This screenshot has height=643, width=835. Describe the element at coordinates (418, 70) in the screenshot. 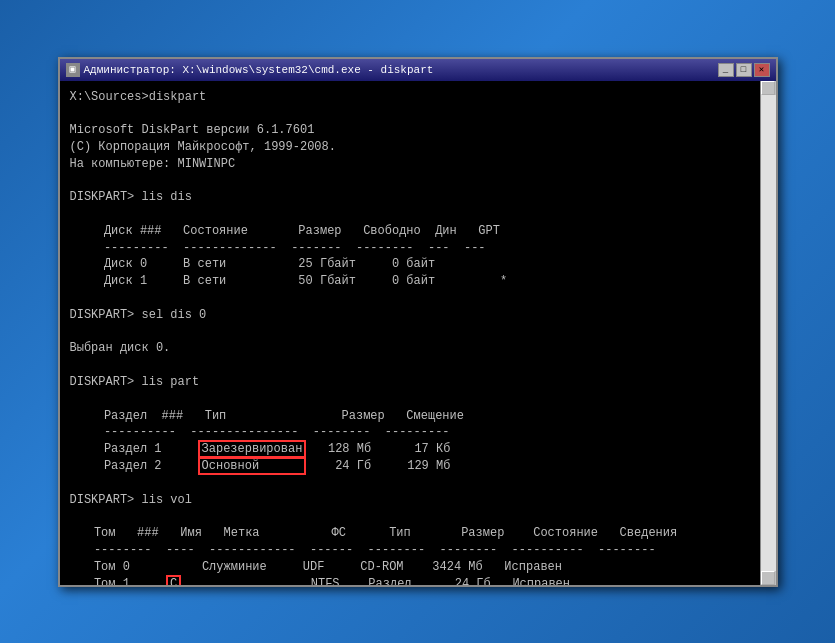

I see `title-bar: ▣ Администратор: X:\windows\system32\cmd…` at that location.